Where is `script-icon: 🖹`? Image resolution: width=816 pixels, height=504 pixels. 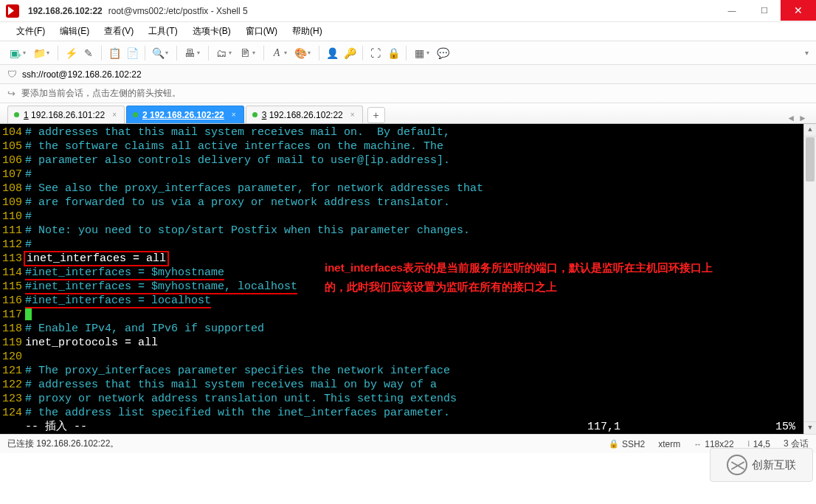 script-icon: 🖹 is located at coordinates (245, 53).